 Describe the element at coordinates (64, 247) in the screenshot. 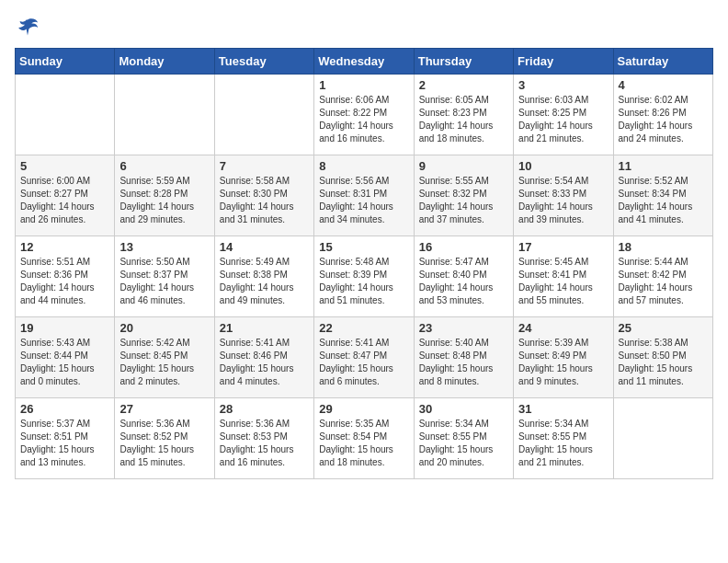

I see `day-number: 12` at that location.